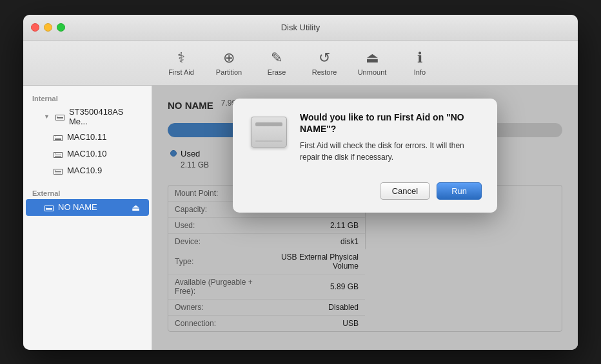 The image size is (601, 364). Describe the element at coordinates (324, 62) in the screenshot. I see `restore-button: ↺ Restore` at that location.